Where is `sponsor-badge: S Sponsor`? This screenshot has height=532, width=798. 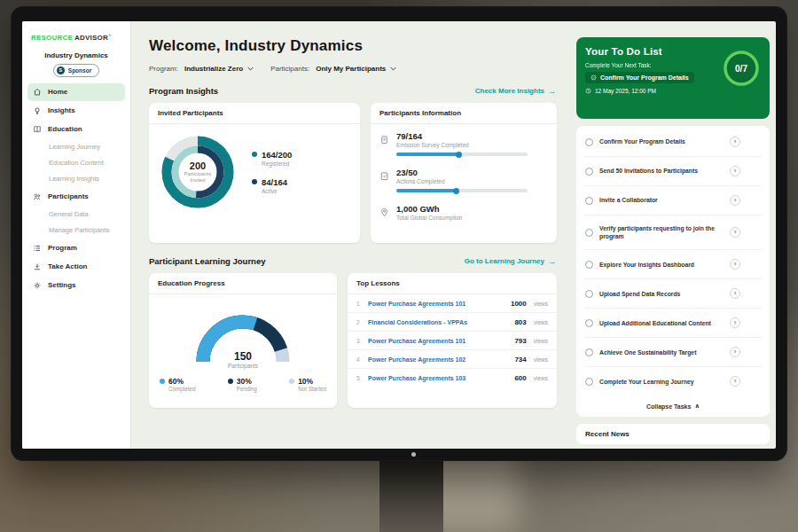
sponsor-badge: S Sponsor is located at coordinates (76, 71).